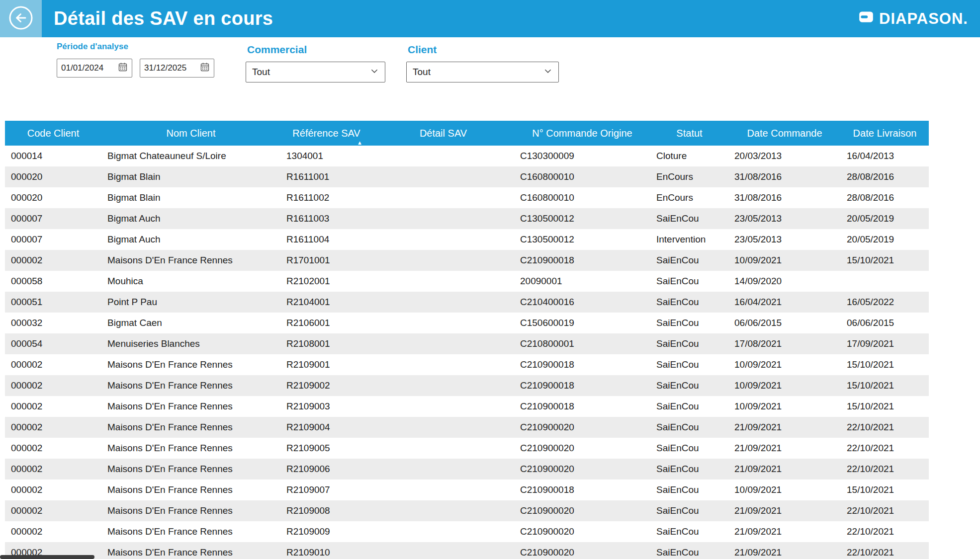 This screenshot has height=559, width=980. What do you see at coordinates (785, 156) in the screenshot?
I see `table-cell: 20/03/2013` at bounding box center [785, 156].